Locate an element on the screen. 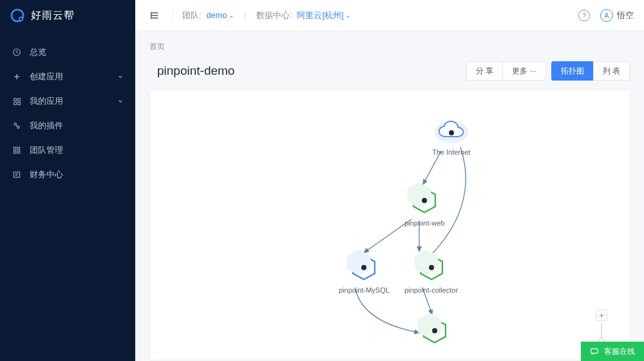 Image resolution: width=644 pixels, height=361 pixels. sidebar-item-label: 总览 is located at coordinates (77, 52).